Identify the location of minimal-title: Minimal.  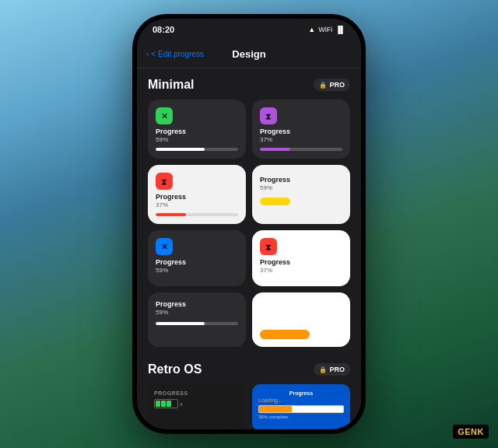
(171, 85).